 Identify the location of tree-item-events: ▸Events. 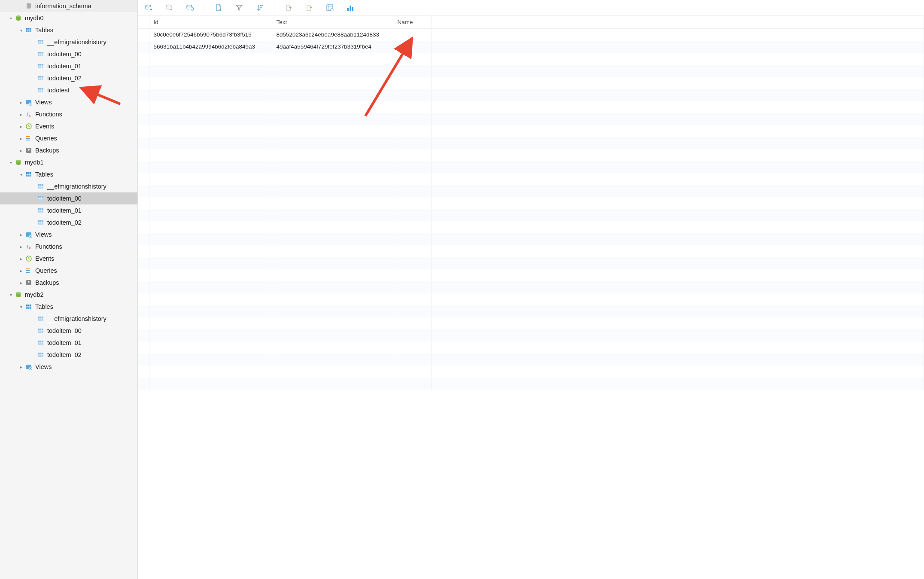
(69, 126).